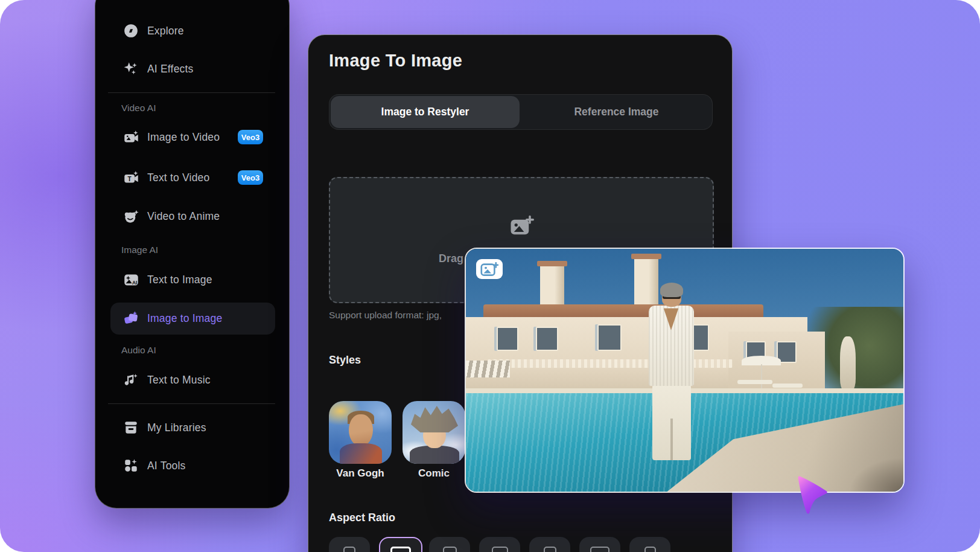 This screenshot has height=552, width=980. Describe the element at coordinates (131, 380) in the screenshot. I see `music-note-icon` at that location.